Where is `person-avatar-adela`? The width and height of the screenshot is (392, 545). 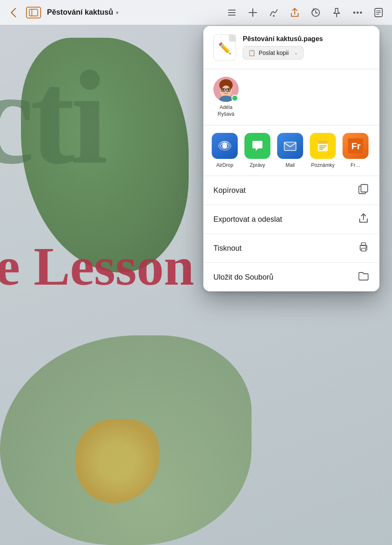 person-avatar-adela is located at coordinates (226, 89).